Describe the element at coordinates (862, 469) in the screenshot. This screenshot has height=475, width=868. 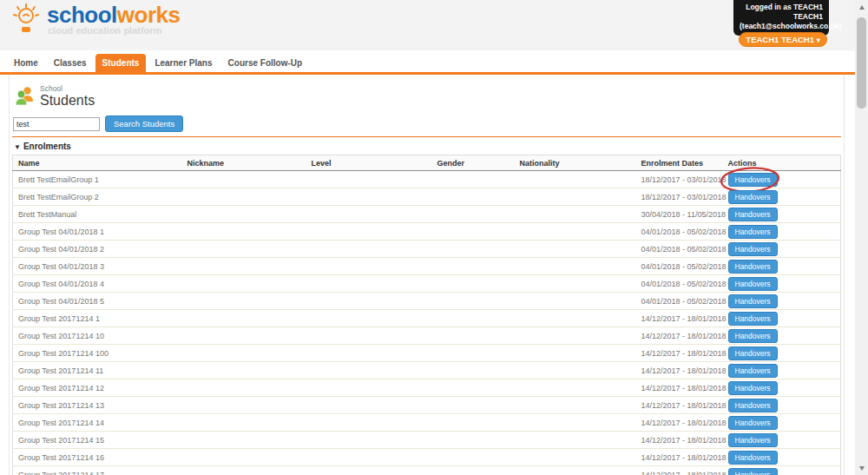
I see `triangle-down-icon` at that location.